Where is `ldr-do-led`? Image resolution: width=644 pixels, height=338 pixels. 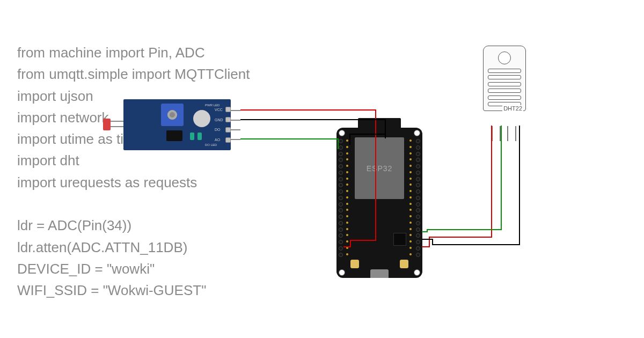
ldr-do-led is located at coordinates (200, 136).